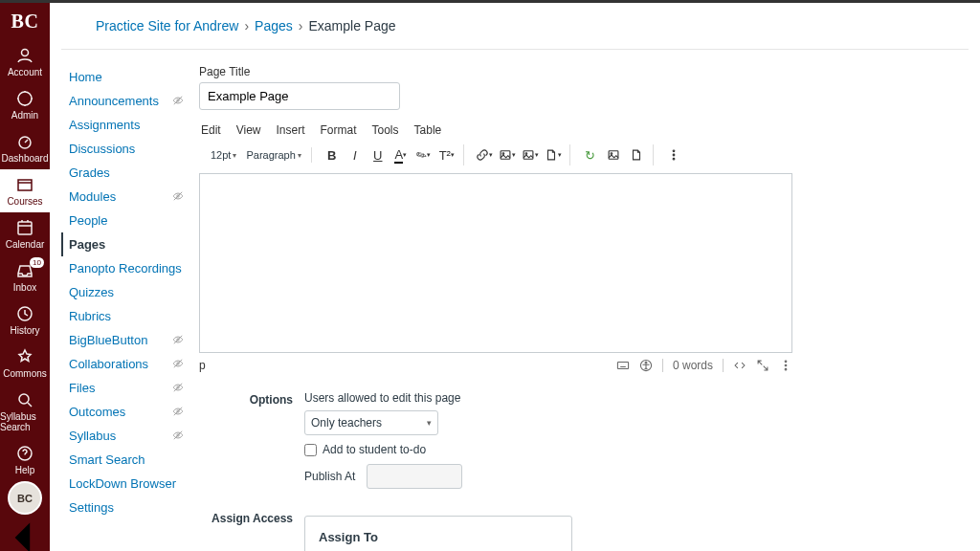  I want to click on coursenav-rubrics: Rubrics, so click(123, 316).